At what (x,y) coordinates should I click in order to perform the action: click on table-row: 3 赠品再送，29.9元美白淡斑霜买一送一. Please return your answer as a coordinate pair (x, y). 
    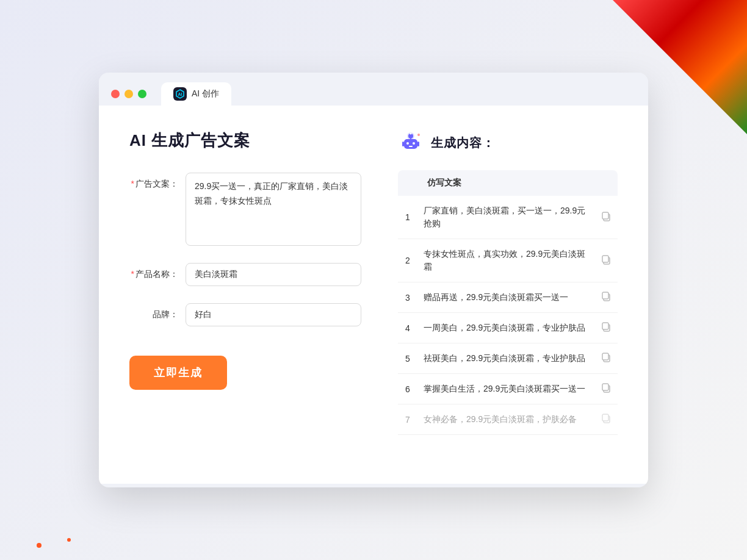
    Looking at the image, I should click on (508, 298).